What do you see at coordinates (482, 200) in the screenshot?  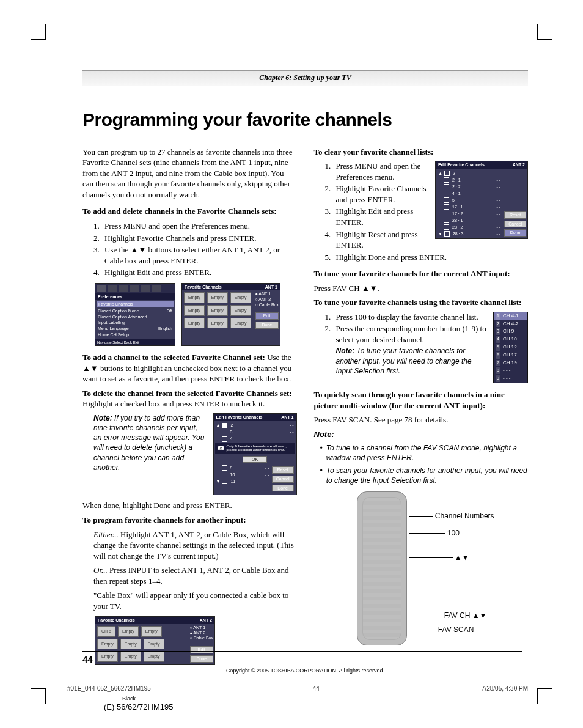 I see `osd-edit-favorite-ant2: Edit Favorite ChannelsANT 2 ▲2- - 2 · 1-…` at bounding box center [482, 200].